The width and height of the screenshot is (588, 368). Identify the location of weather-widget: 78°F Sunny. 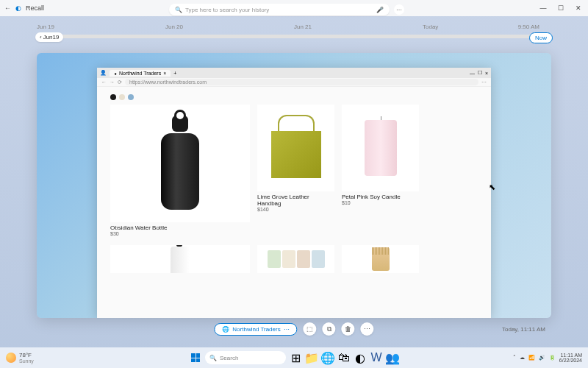
(20, 358).